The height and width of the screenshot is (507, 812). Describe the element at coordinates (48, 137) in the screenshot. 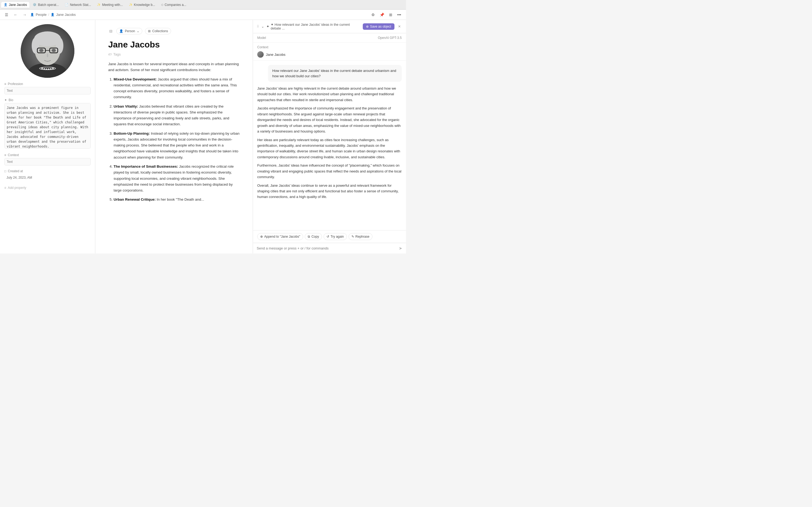

I see `profile-panel: ≡ Profession ✦ Bio Jane Jacobs was a pro…` at that location.